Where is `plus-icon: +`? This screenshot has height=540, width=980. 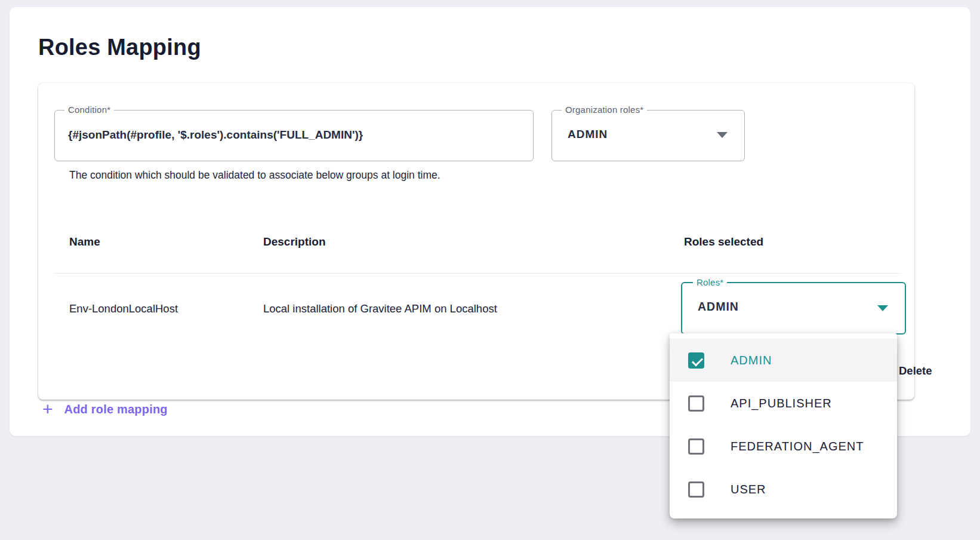
plus-icon: + is located at coordinates (48, 409).